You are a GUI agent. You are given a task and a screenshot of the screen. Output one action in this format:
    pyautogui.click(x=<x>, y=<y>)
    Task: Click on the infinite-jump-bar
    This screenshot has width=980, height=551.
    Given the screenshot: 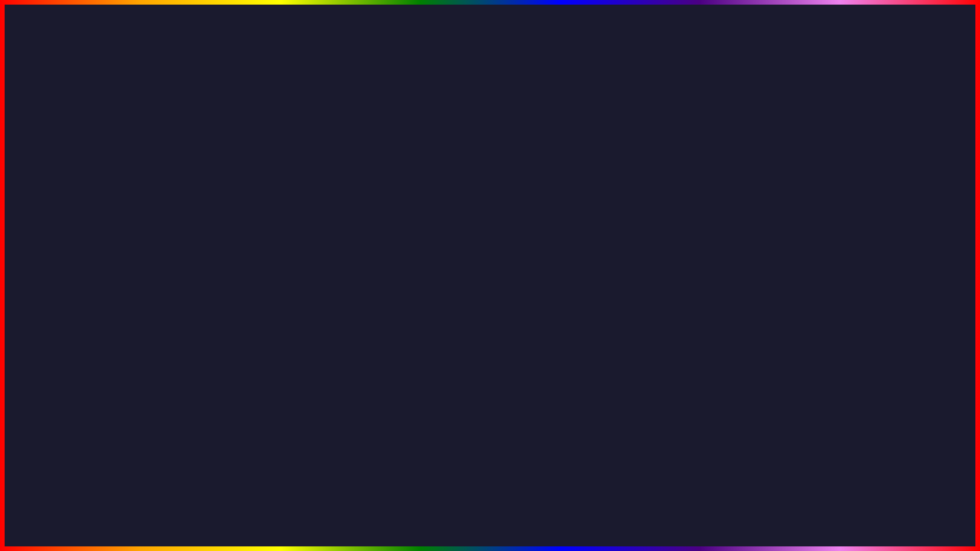 What is the action you would take?
    pyautogui.click(x=812, y=220)
    